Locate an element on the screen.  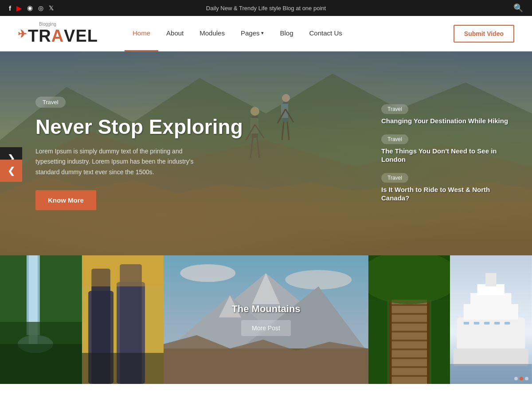
side-article-2: Travel The Things You Don't Need to See … is located at coordinates (448, 149).